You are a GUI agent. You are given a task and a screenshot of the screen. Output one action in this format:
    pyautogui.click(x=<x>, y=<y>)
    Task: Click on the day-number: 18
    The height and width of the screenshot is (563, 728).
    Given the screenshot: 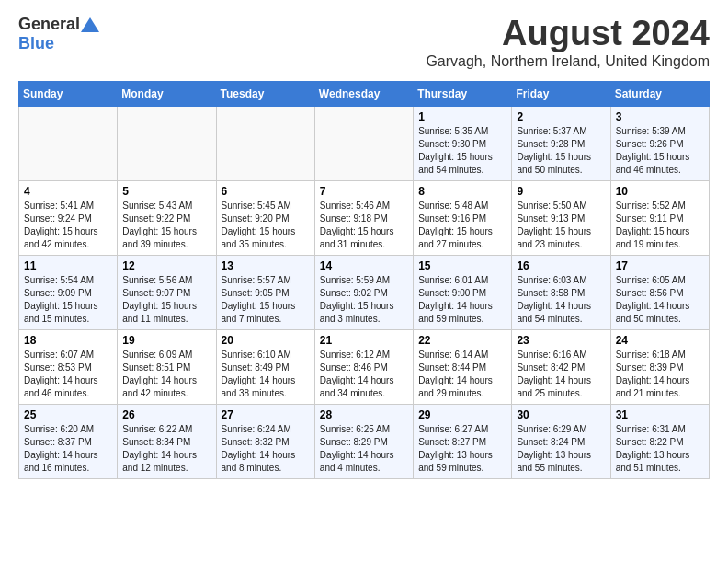 What is the action you would take?
    pyautogui.click(x=68, y=340)
    